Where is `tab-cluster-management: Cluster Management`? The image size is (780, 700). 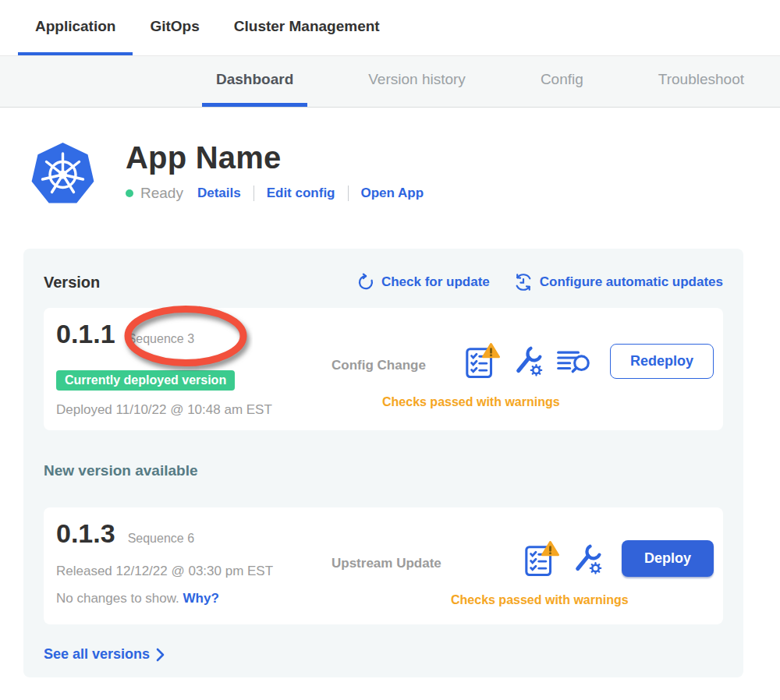 tab-cluster-management: Cluster Management is located at coordinates (307, 28).